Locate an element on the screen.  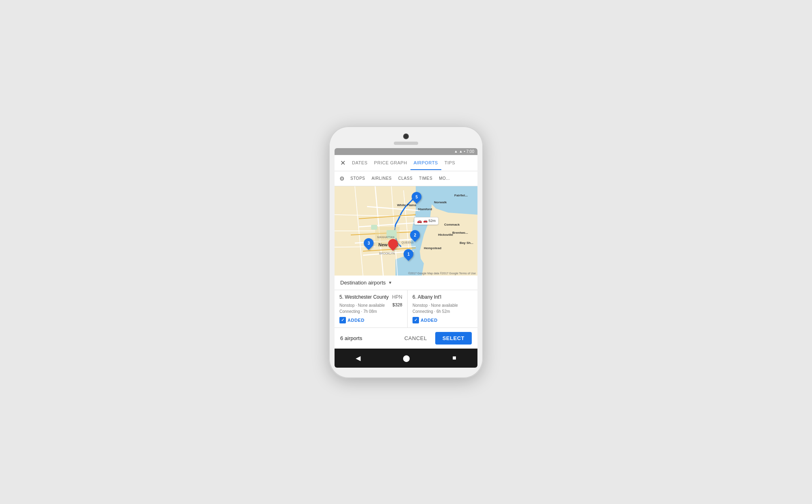
tab-tips: TIPS is located at coordinates (450, 163).